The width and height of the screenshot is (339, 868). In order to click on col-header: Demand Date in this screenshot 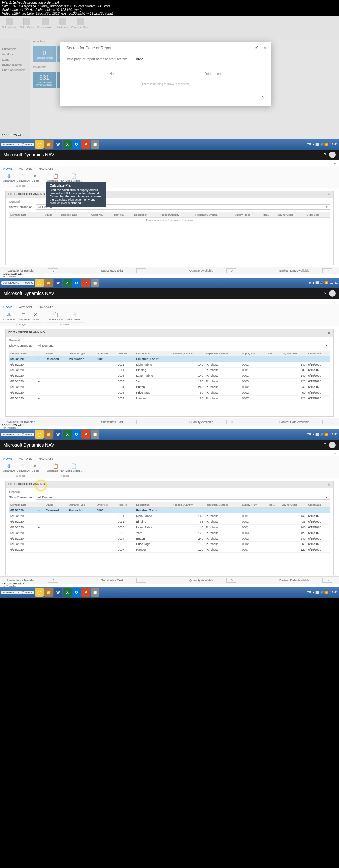, I will do `click(24, 215)`.